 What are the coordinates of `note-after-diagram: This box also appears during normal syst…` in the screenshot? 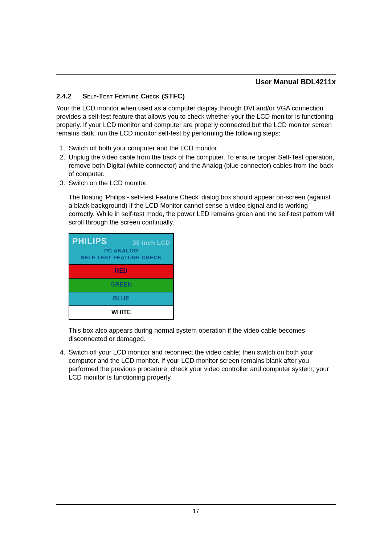 It's located at (202, 335).